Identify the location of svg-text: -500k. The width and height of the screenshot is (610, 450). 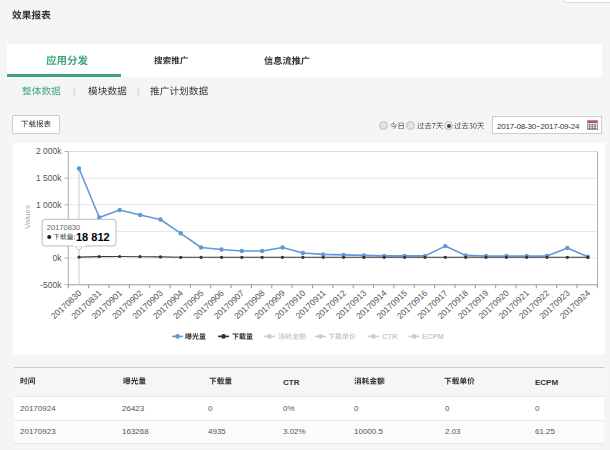
(51, 285).